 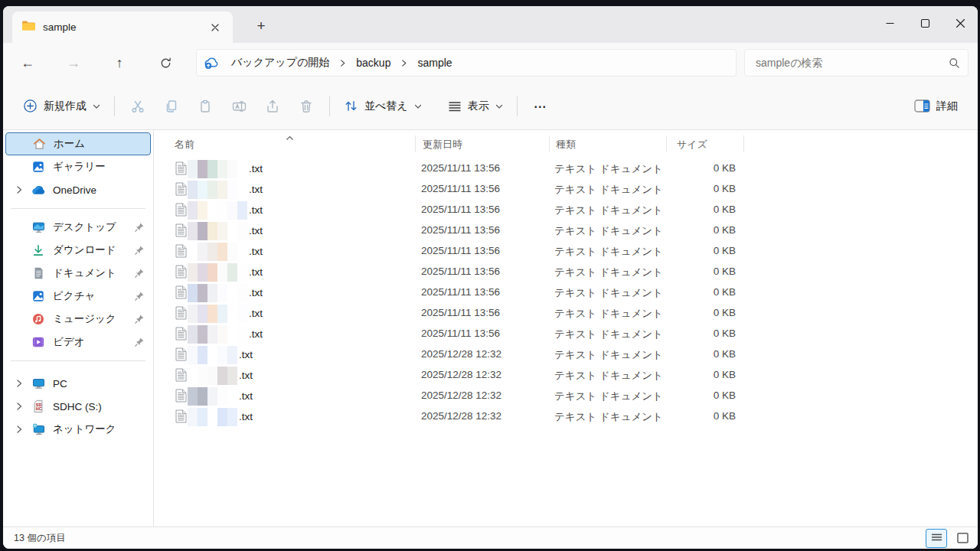 What do you see at coordinates (78, 273) in the screenshot?
I see `sidebar-item-documents: ドキュメント` at bounding box center [78, 273].